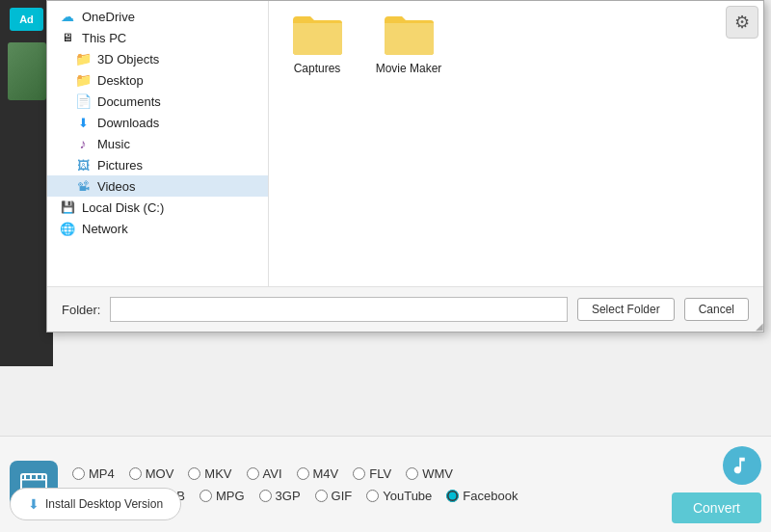  What do you see at coordinates (158, 16) in the screenshot?
I see `sidebar-item-onedrive: ☁ OneDrive` at bounding box center [158, 16].